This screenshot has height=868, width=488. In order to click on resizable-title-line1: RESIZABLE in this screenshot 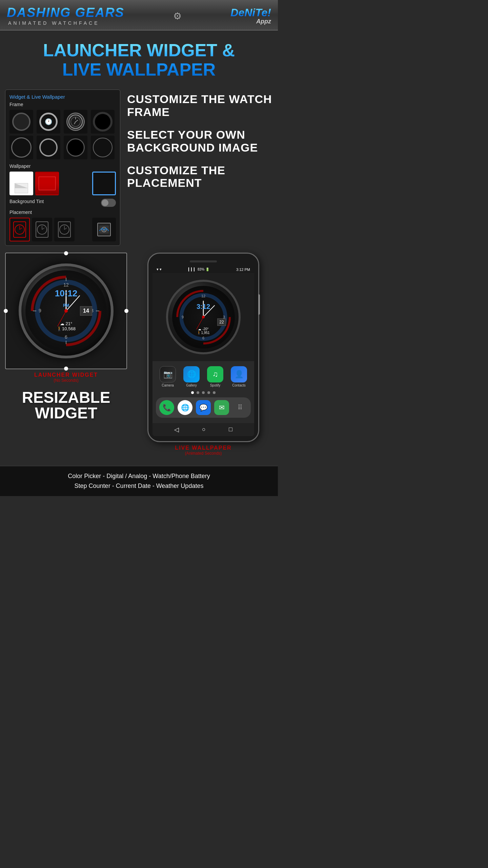, I will do `click(66, 397)`.